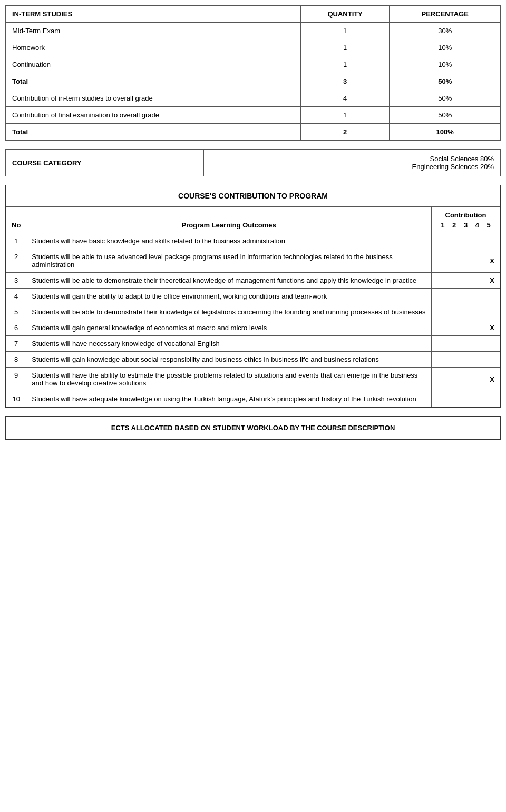 Image resolution: width=506 pixels, height=812 pixels. I want to click on col-no-header: No, so click(16, 220).